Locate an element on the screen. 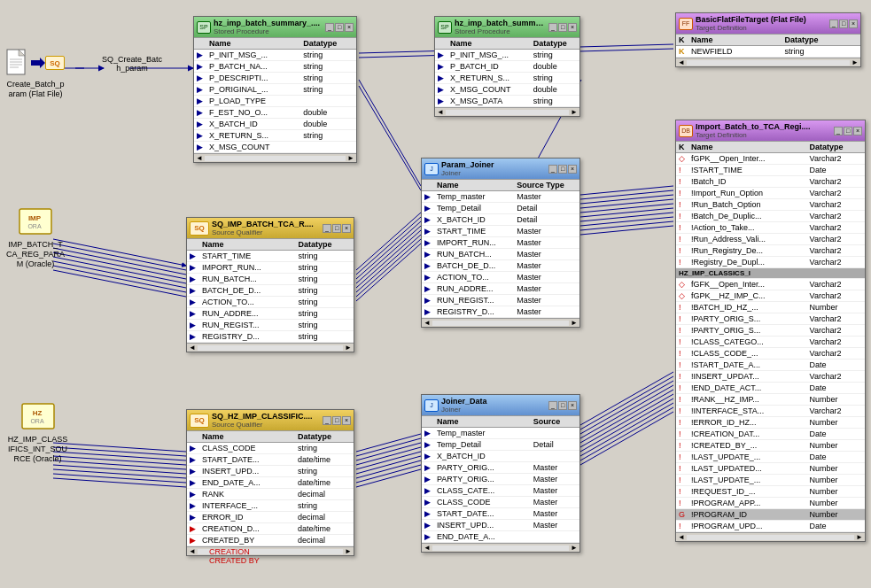 The height and width of the screenshot is (588, 871). table-row: ▶RUN_REGIST...Master is located at coordinates (501, 301).